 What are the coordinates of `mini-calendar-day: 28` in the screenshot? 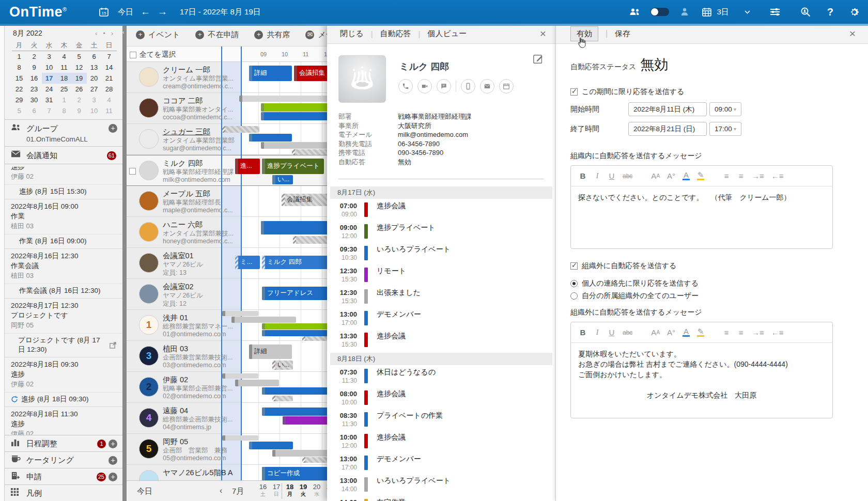 It's located at (110, 89).